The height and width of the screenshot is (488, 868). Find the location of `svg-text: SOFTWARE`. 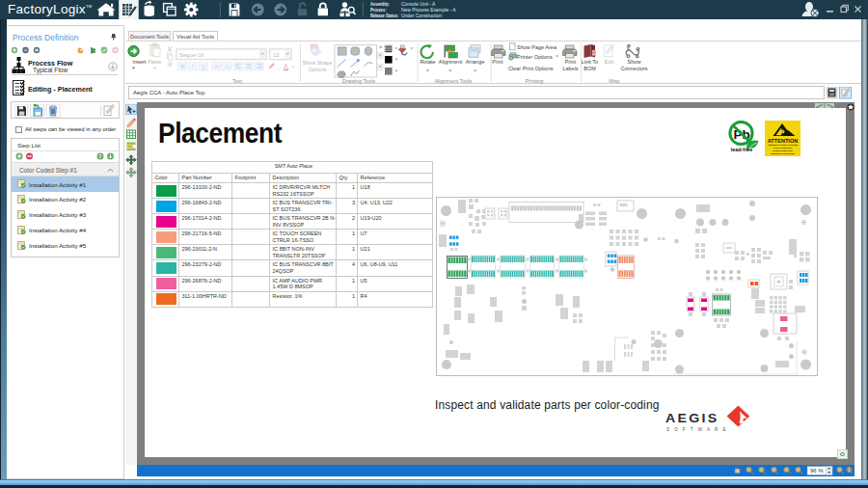

svg-text: SOFTWARE is located at coordinates (698, 430).